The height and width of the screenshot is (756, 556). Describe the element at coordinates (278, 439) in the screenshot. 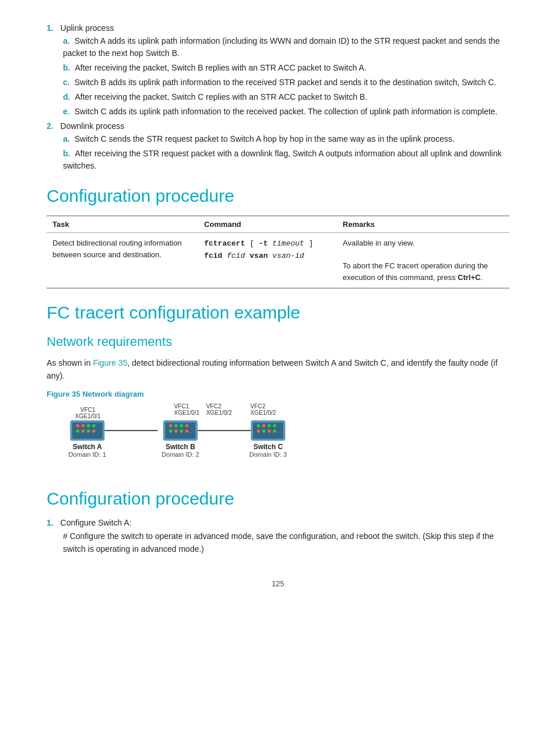

I see `network-diagram: VFC1 XGE1/0/1 Switch A Domain ID: 1 VFC1…` at that location.